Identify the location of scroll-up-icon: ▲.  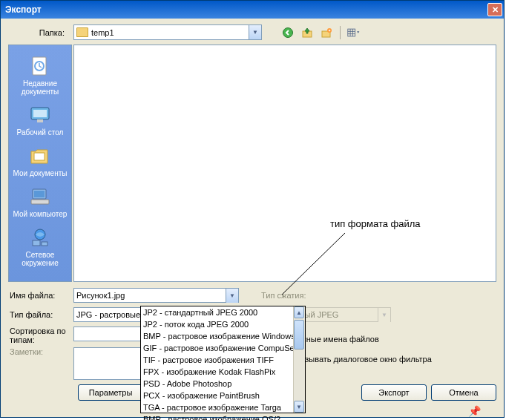
(299, 312).